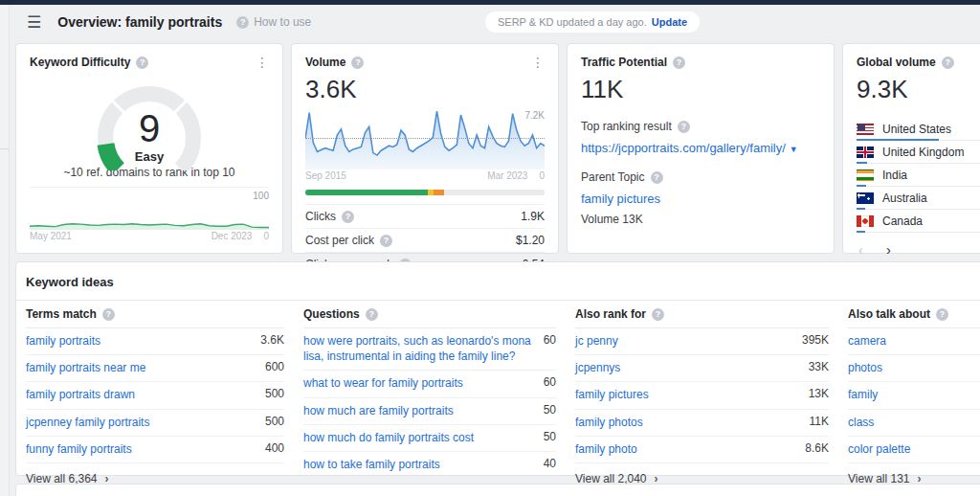  Describe the element at coordinates (138, 341) in the screenshot. I see `keyword-link: family portraits` at that location.